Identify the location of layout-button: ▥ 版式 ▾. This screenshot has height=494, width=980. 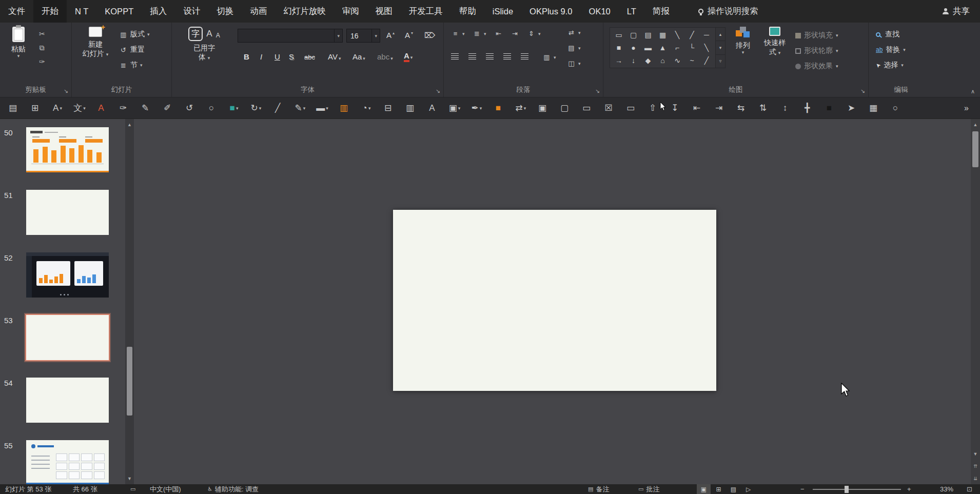
(134, 34).